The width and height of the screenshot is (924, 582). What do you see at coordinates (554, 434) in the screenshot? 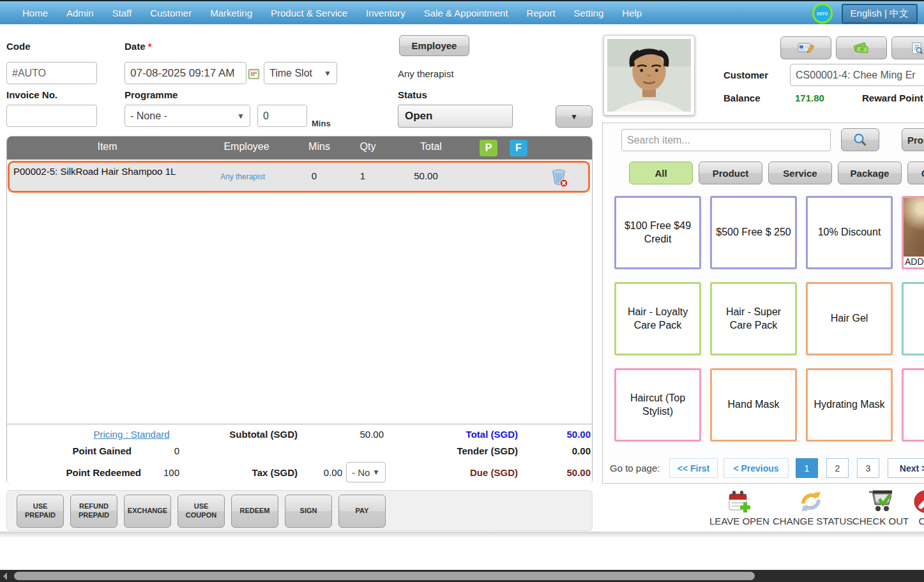
I see `total-value: 50.00` at bounding box center [554, 434].